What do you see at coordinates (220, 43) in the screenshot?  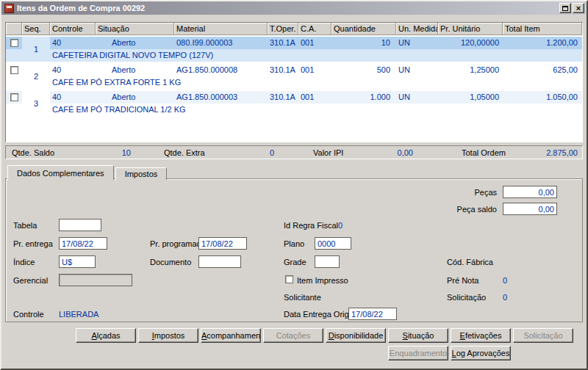 I see `cell-material: 080.I99.000003` at bounding box center [220, 43].